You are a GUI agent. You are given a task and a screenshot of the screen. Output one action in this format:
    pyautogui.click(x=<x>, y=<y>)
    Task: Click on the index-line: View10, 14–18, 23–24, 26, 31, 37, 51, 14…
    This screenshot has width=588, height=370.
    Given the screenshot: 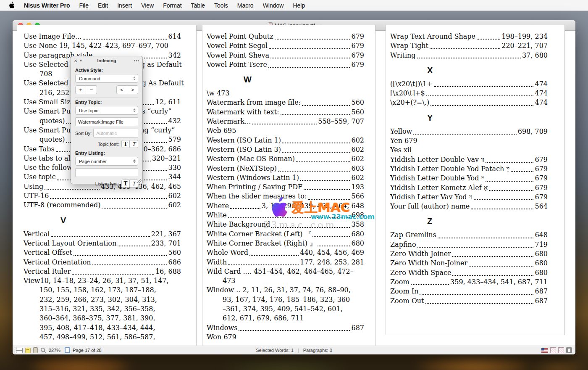 What is the action you would take?
    pyautogui.click(x=102, y=281)
    